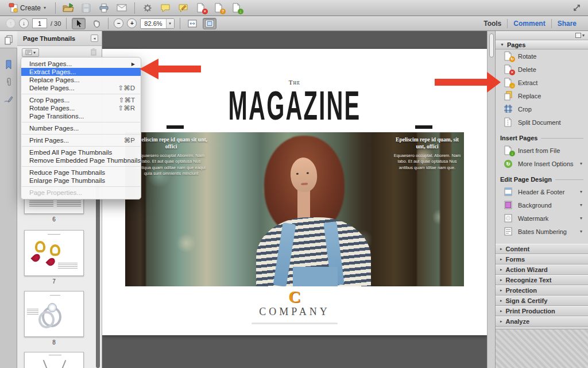 Image resolution: width=588 pixels, height=368 pixels. I want to click on page-number-label: 7, so click(54, 282).